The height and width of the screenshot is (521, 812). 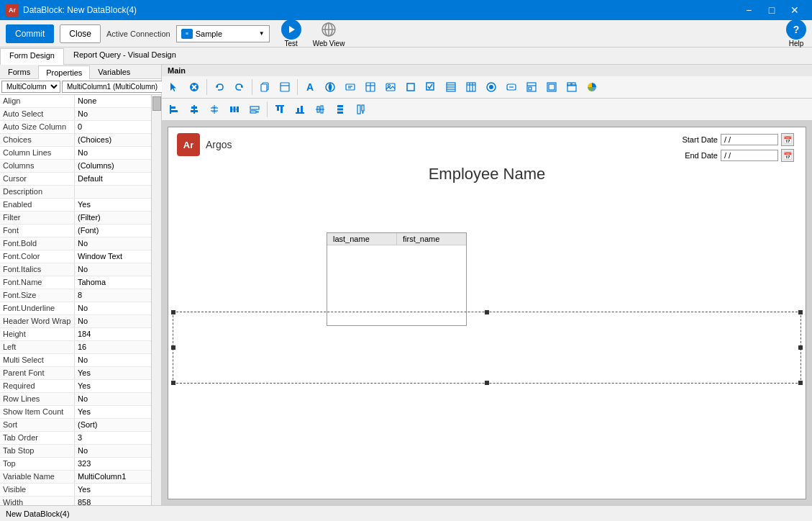 What do you see at coordinates (76, 283) in the screenshot?
I see `table-row: Font.NameTahoma` at bounding box center [76, 283].